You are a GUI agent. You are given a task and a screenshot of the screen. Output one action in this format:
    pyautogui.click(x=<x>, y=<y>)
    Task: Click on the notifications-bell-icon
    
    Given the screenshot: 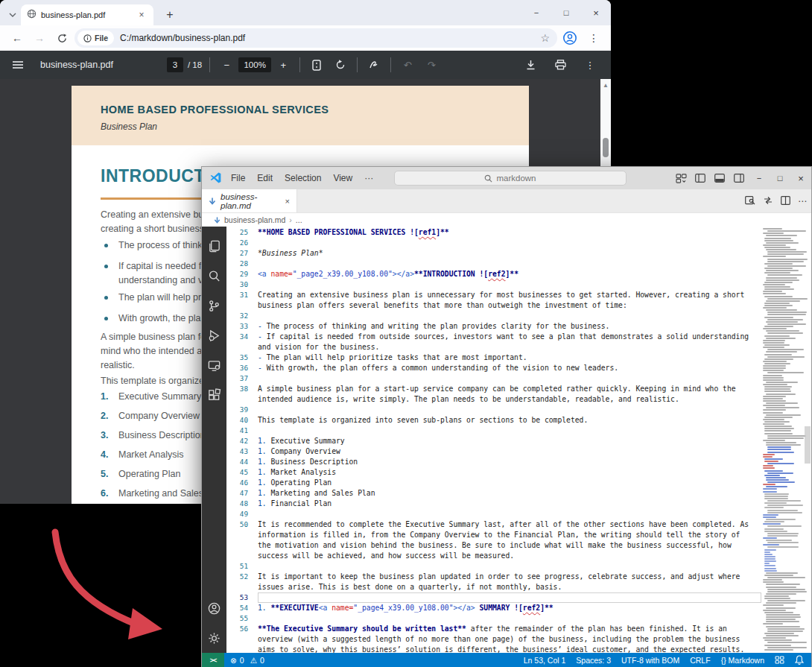 What is the action you would take?
    pyautogui.click(x=799, y=660)
    